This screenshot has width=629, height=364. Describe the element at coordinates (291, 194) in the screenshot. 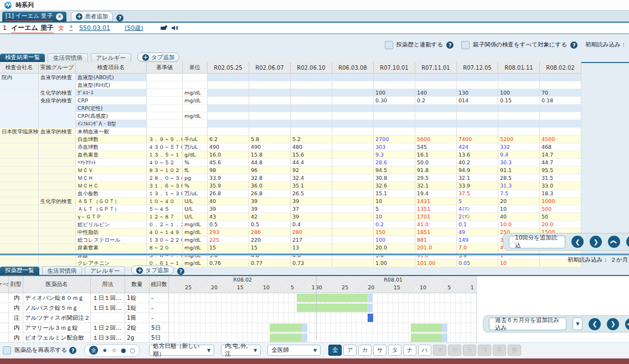

I see `lab-row: 血小板数１３．１～３６．万/uL26.826.826.515.119.437.5…` at that location.